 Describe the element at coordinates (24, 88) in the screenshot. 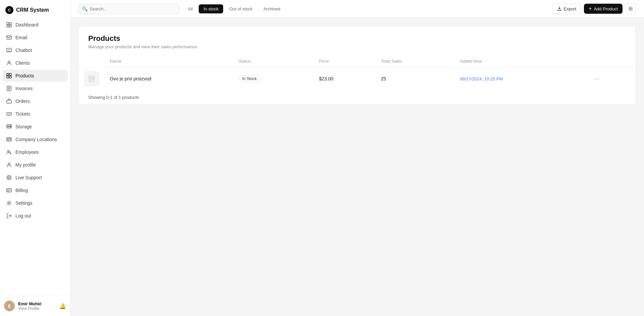

I see `sidebar-label-invoices: Invoices` at that location.